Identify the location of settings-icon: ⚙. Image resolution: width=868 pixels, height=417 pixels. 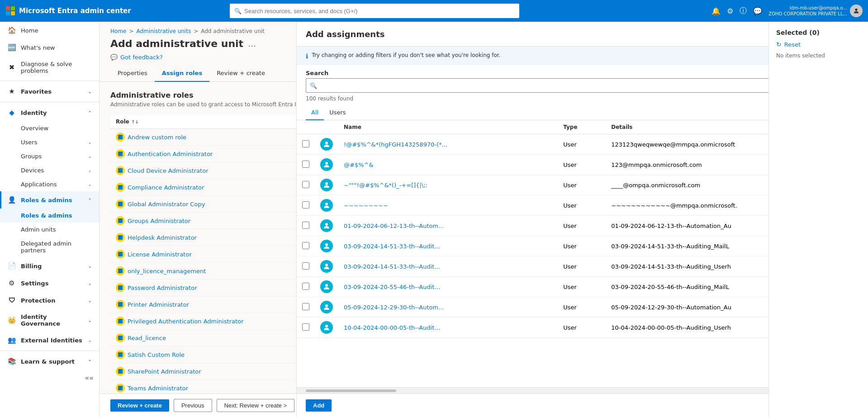
(730, 11).